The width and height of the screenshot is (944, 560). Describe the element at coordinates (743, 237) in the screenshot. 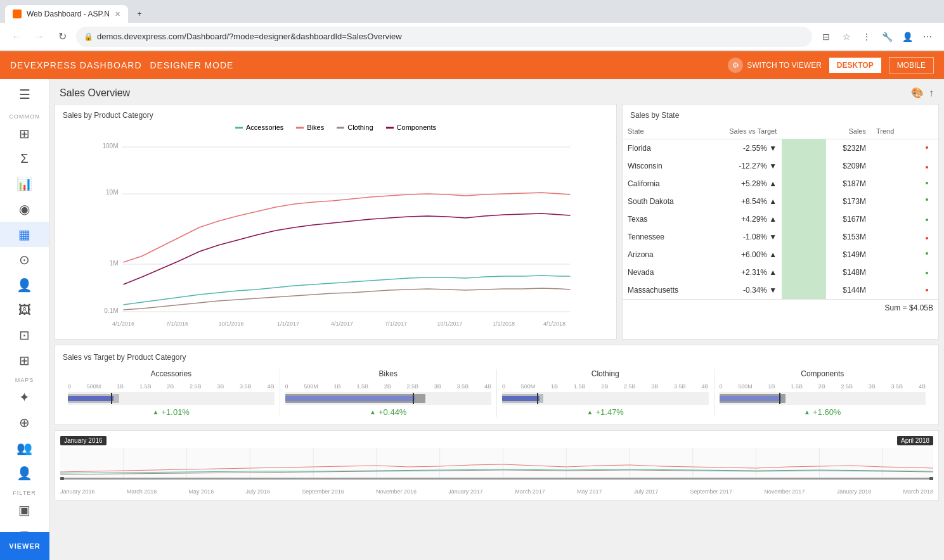

I see `cell-pct: -1.08% ▼` at that location.